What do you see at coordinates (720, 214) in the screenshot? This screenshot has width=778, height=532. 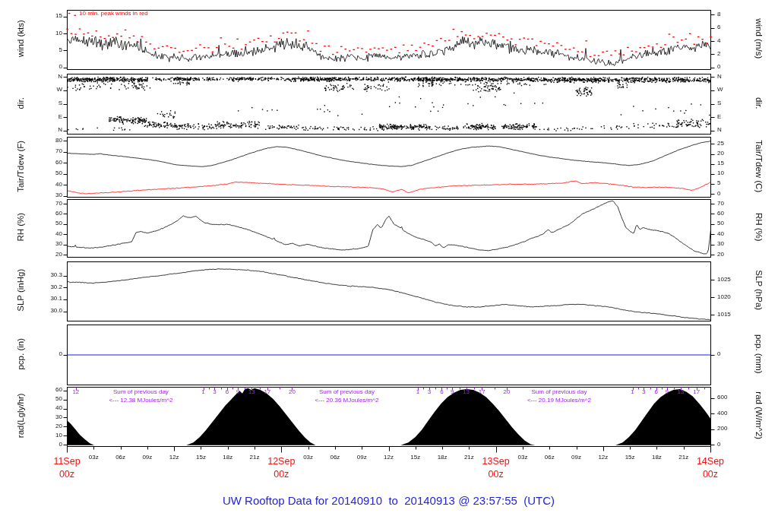 I see `y-tick-label-right-rh: 60` at bounding box center [720, 214].